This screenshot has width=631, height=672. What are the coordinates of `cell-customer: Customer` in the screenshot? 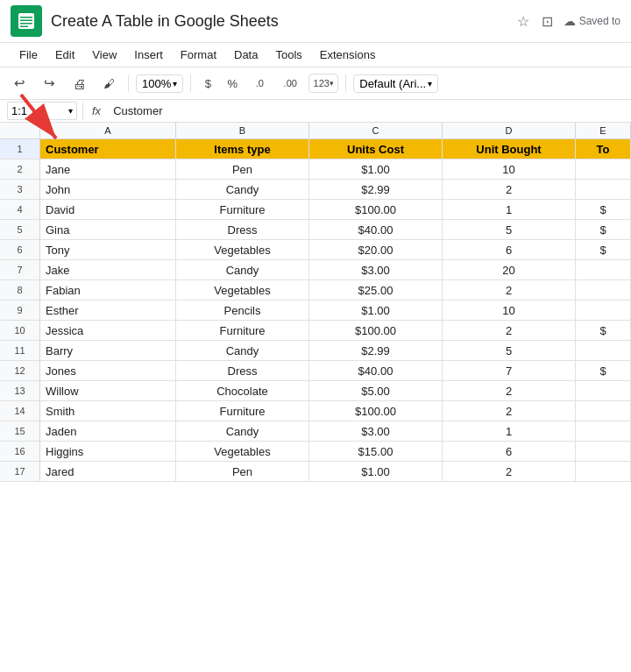 It's located at (109, 149).